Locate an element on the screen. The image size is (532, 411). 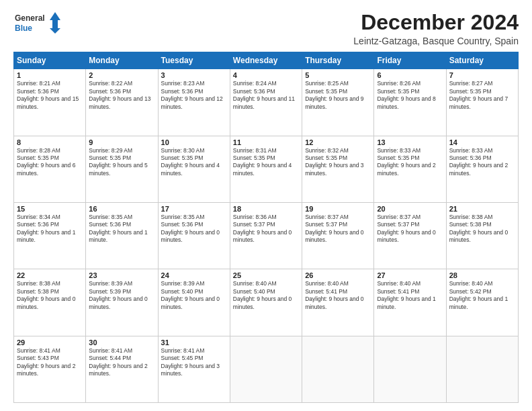
day-number: 29 is located at coordinates (50, 342).